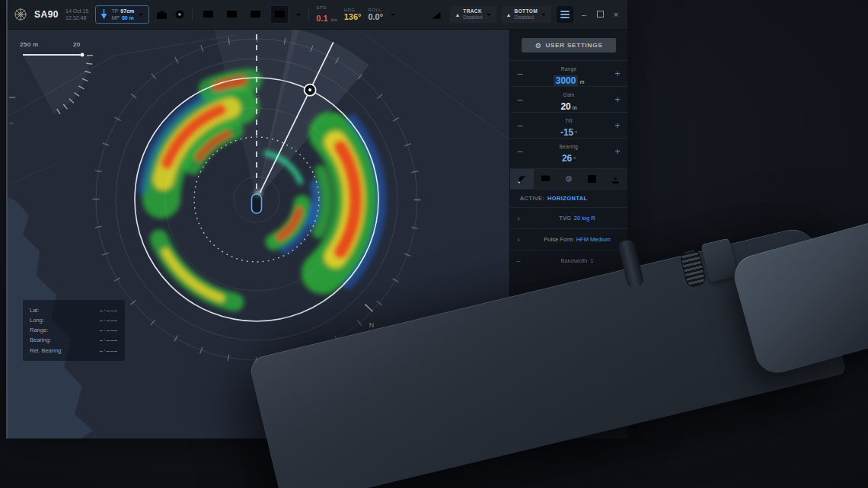 The height and width of the screenshot is (488, 868). Describe the element at coordinates (21, 14) in the screenshot. I see `brand-logo-icon` at that location.